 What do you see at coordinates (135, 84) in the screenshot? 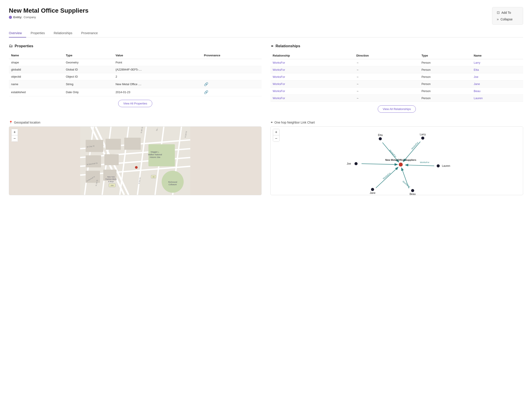
I see `table-row: name String New Metal Office .... 🔗` at bounding box center [135, 84].